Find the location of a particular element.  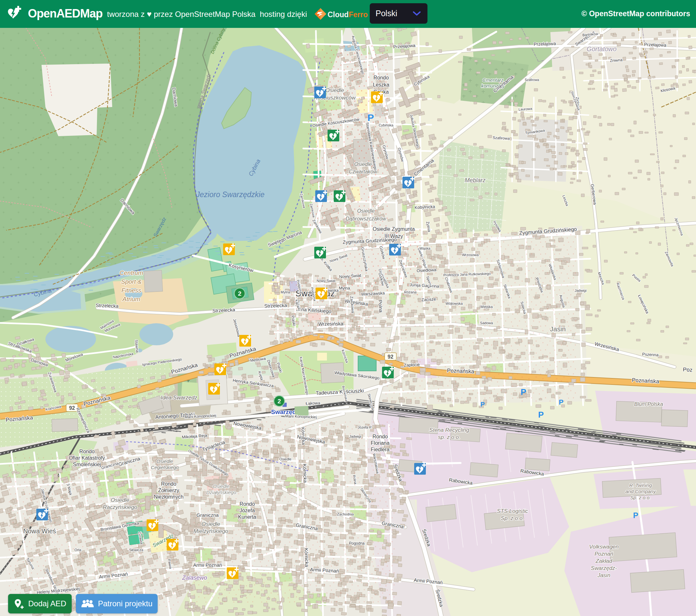

svg-text: Wójtowska is located at coordinates (454, 304).